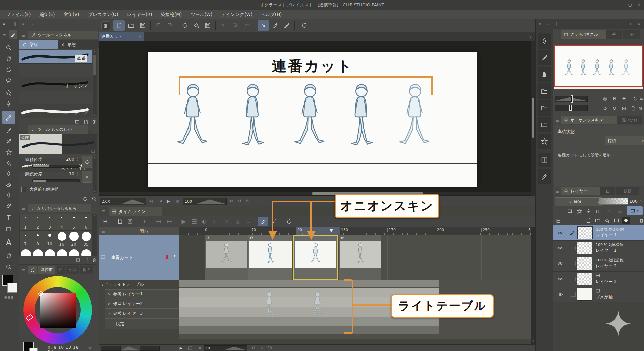 The width and height of the screenshot is (644, 351). I want to click on size-cell: 7, so click(26, 239).